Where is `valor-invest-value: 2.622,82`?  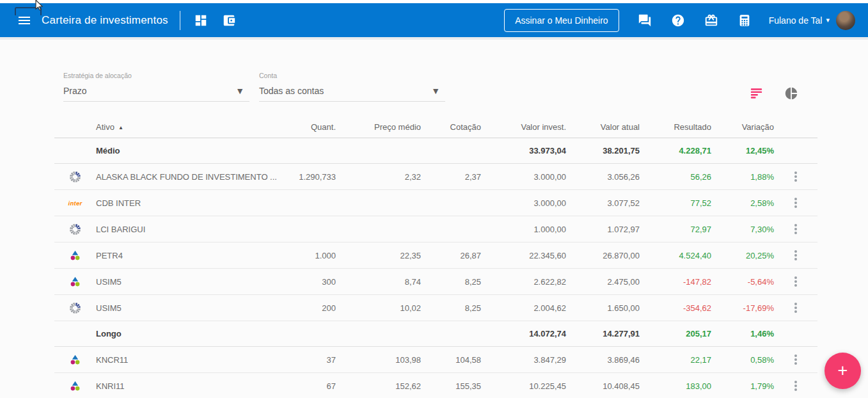 valor-invest-value: 2.622,82 is located at coordinates (523, 282).